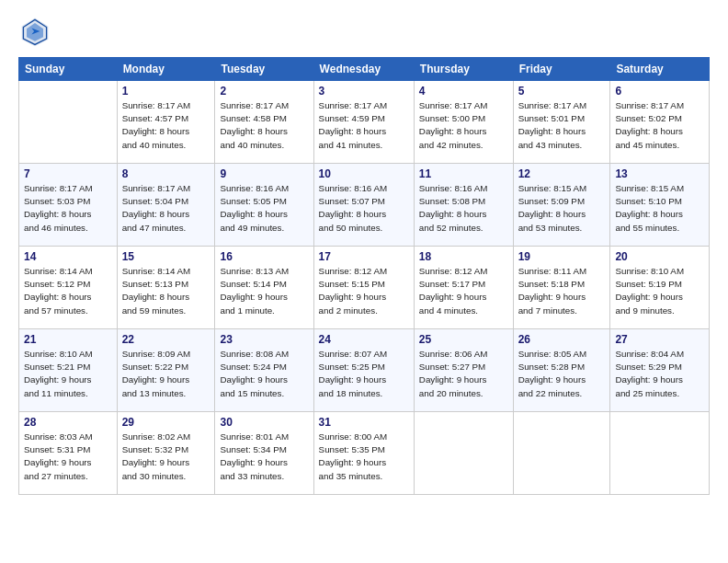  What do you see at coordinates (562, 205) in the screenshot?
I see `calendar-cell: 12Sunrise: 8:15 AM Sunset: 5:09 PM Dayli…` at bounding box center [562, 205].